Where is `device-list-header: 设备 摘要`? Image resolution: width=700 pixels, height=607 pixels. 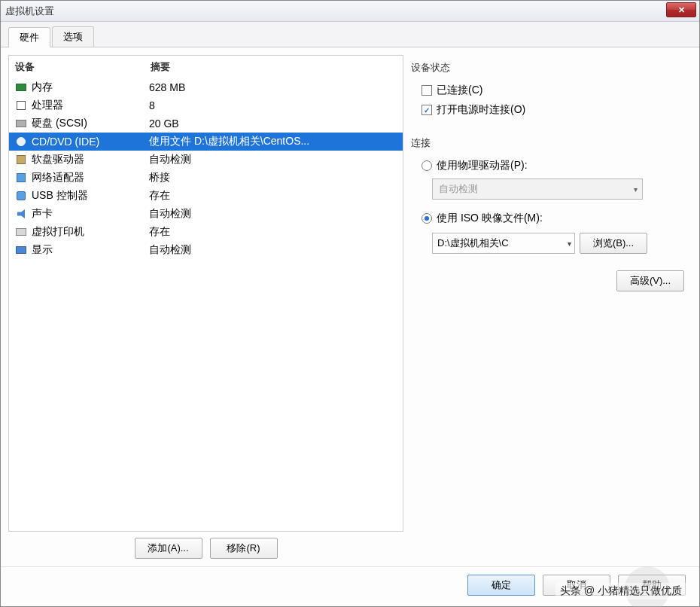 device-list-header: 设备 摘要 is located at coordinates (206, 67).